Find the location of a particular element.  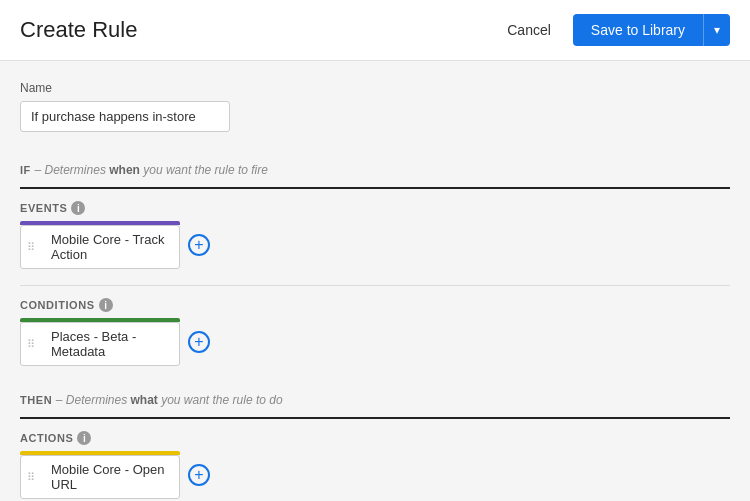

add-event-icon: + is located at coordinates (199, 245).